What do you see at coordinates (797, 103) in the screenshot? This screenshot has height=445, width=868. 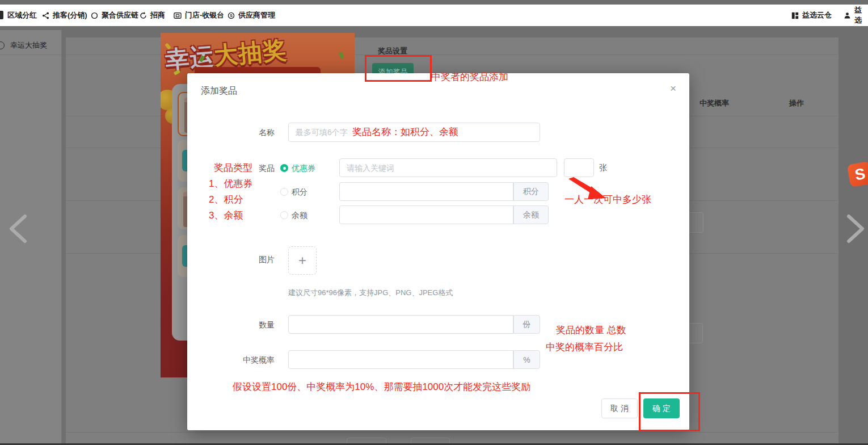 I see `column-header-action: 操作` at bounding box center [797, 103].